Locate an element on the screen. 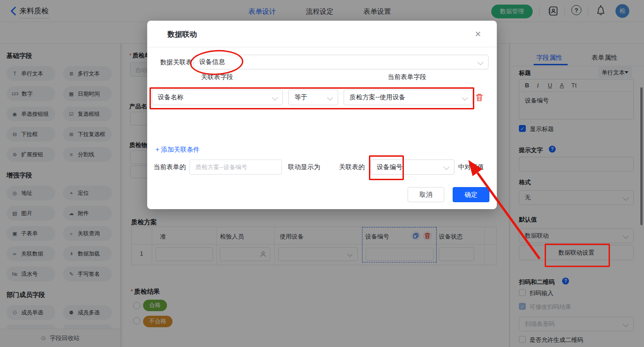 The width and height of the screenshot is (644, 347). relation-table-select: 设备信息 is located at coordinates (341, 62).